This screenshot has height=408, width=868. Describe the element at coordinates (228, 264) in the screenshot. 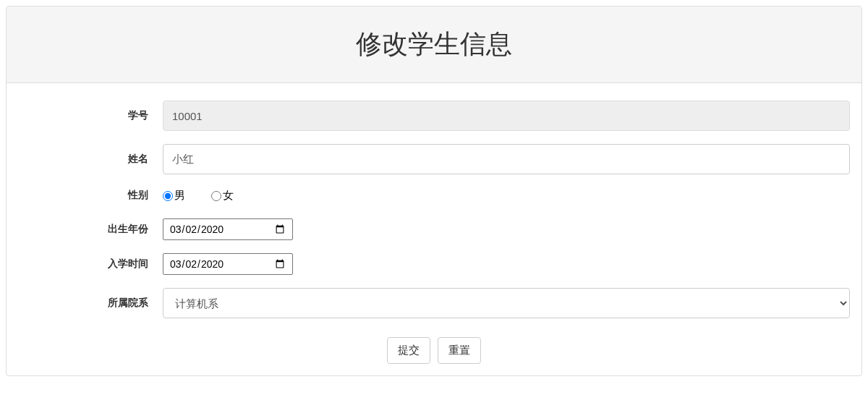

I see `enroll-date-input` at that location.